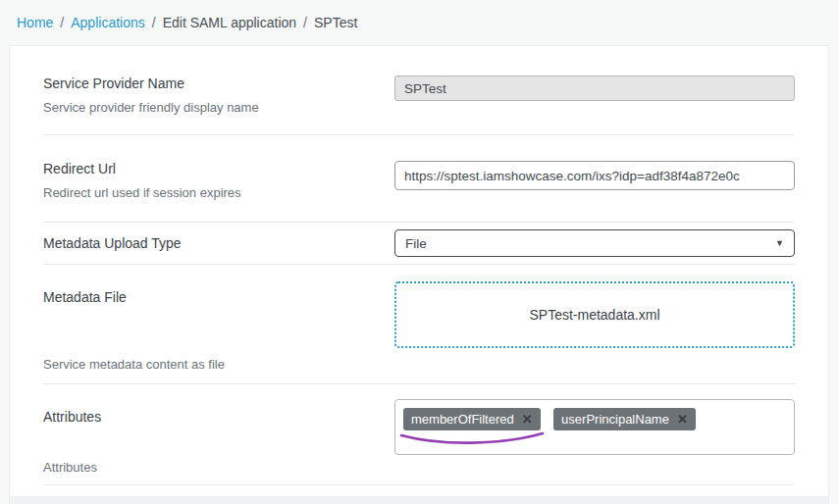 Image resolution: width=838 pixels, height=504 pixels. I want to click on breadcrumb-current: SPTest, so click(336, 23).